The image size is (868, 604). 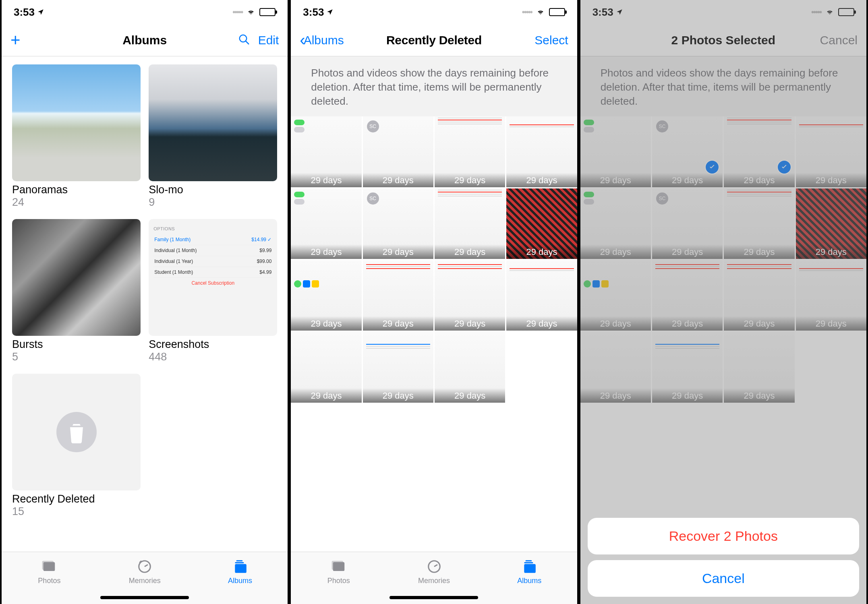 I want to click on page-title: Albums, so click(x=145, y=40).